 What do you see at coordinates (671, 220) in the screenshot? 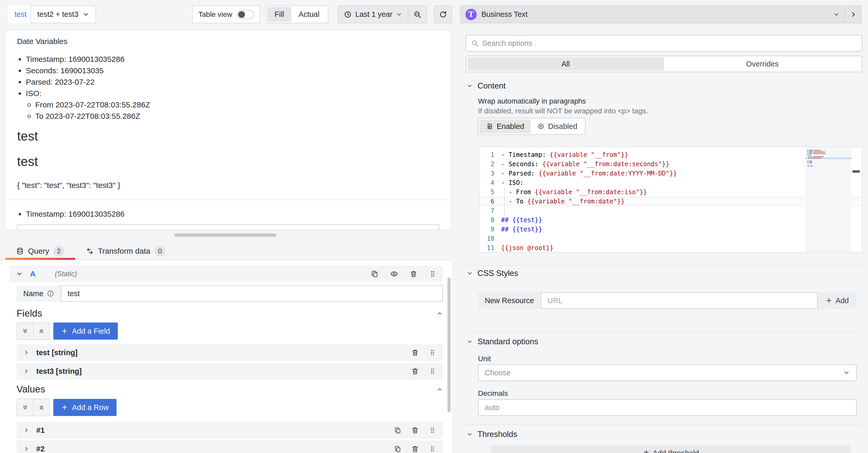
I see `editor-line: 8## {{test}}` at bounding box center [671, 220].